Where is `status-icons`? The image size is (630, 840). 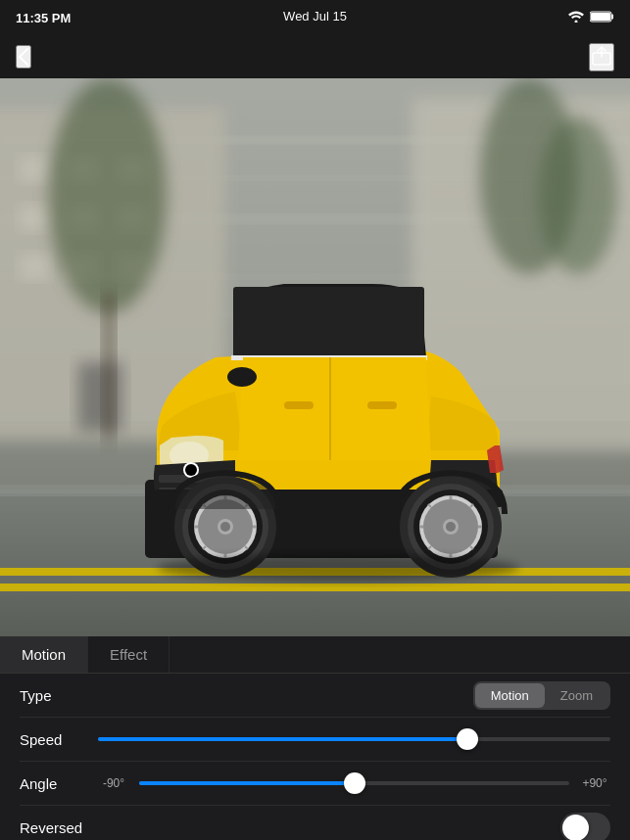
status-icons is located at coordinates (592, 18).